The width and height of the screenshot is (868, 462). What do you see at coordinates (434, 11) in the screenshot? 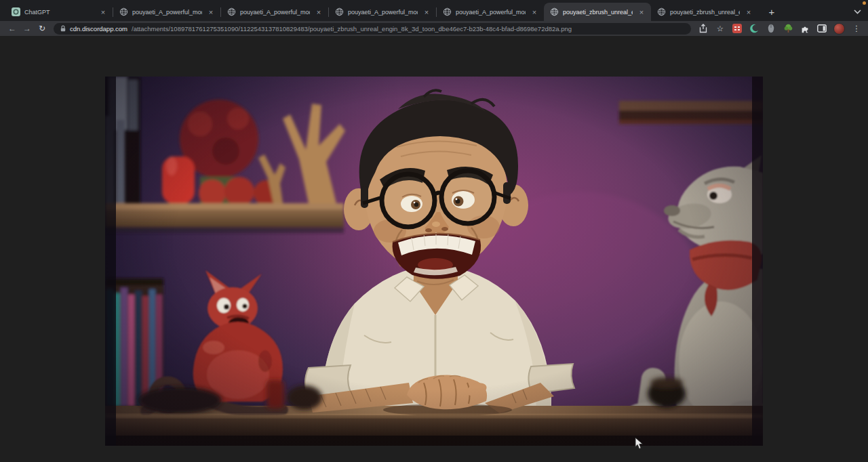
I see `tab-strip: ChatGPT × pouyaeti_A_powerful_modern × p…` at bounding box center [434, 11].